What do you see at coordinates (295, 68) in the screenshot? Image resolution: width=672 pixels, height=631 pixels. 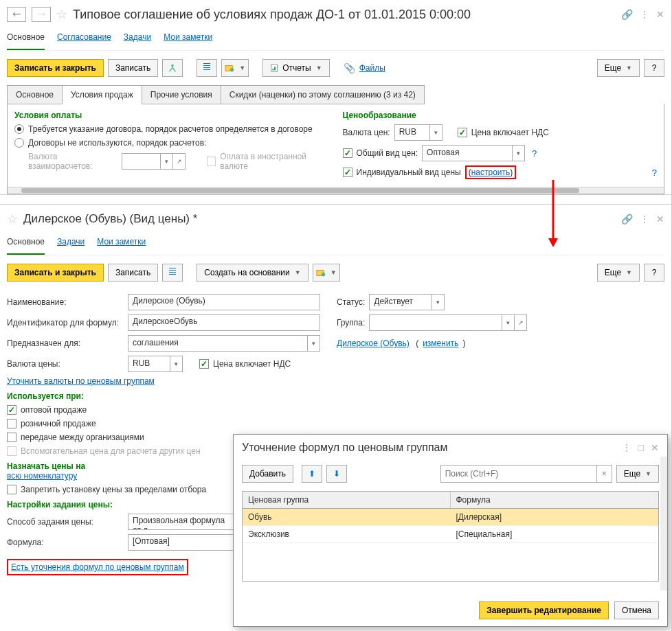 I see `reports-button: Отчеты▼` at bounding box center [295, 68].